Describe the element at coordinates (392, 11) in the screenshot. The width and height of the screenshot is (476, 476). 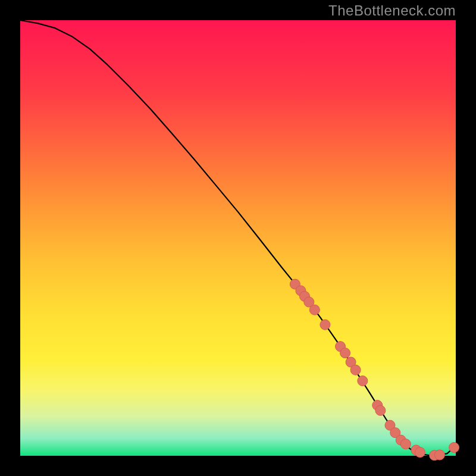
I see `watermark-text: TheBottleneck.com` at that location.